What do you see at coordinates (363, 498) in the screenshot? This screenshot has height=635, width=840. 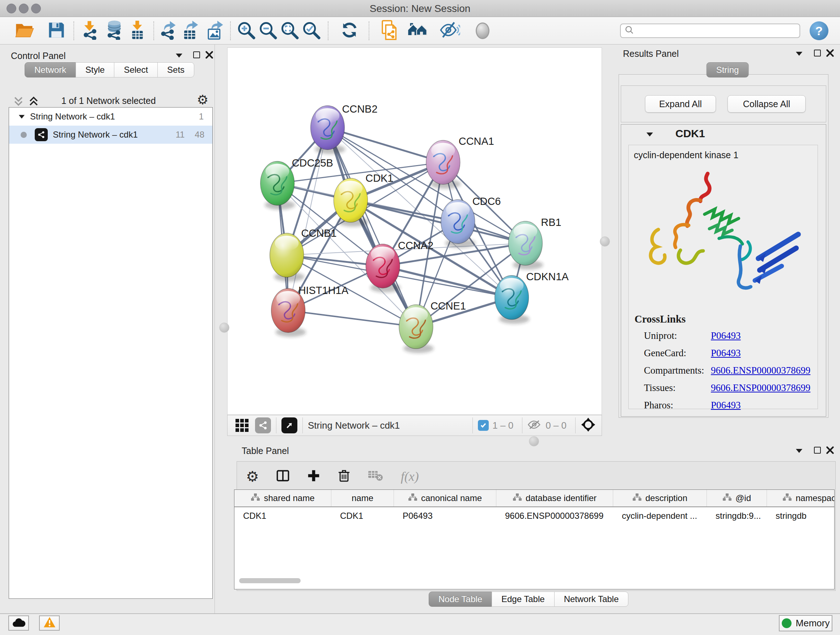 I see `table-header-name: name` at bounding box center [363, 498].